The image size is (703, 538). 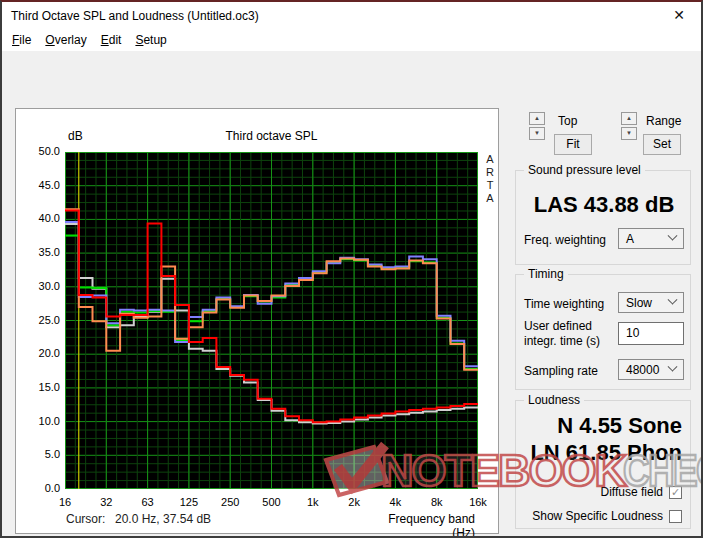 I want to click on x-tick-label: 32, so click(x=106, y=502).